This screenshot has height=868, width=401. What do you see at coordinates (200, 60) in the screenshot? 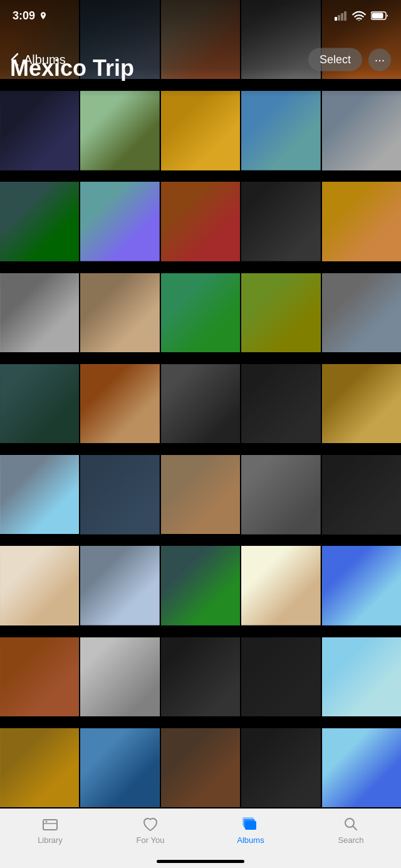
I see `header: Albums Select ··· Mexico Trip` at bounding box center [200, 60].